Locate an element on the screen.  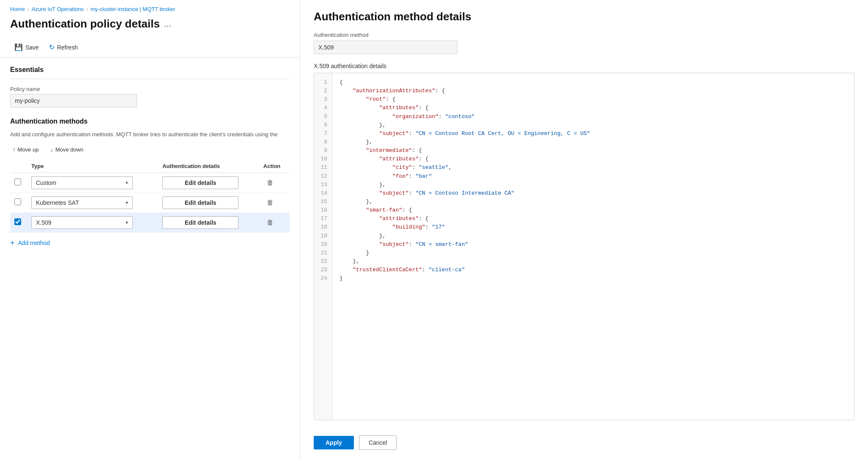
table-row: Custom ▾ Edit details 🗑 is located at coordinates (150, 183).